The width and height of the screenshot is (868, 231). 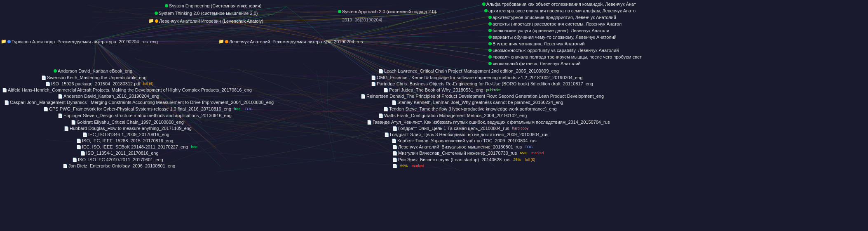 What do you see at coordinates (395, 153) in the screenshot?
I see `file-icon-mizgulin: 📄` at bounding box center [395, 153].